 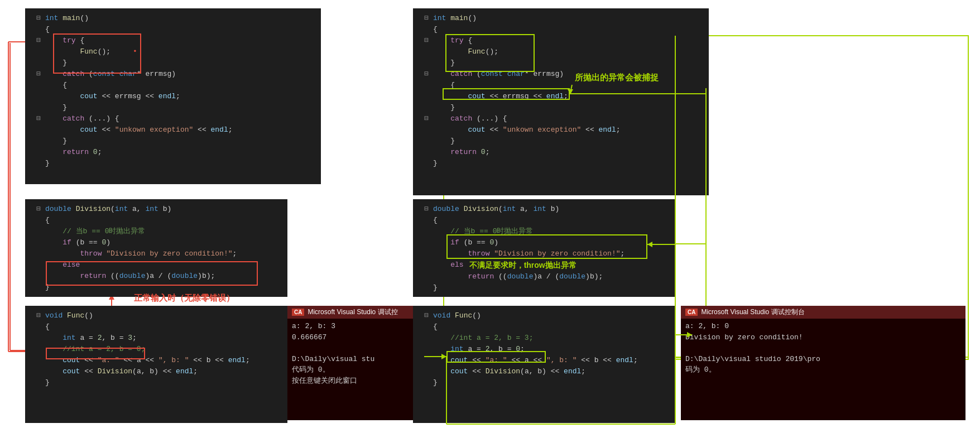 What do you see at coordinates (156, 248) in the screenshot?
I see `bottom-left-division-panel: ⊟ double Division(int a, int b) { // 当b …` at bounding box center [156, 248].